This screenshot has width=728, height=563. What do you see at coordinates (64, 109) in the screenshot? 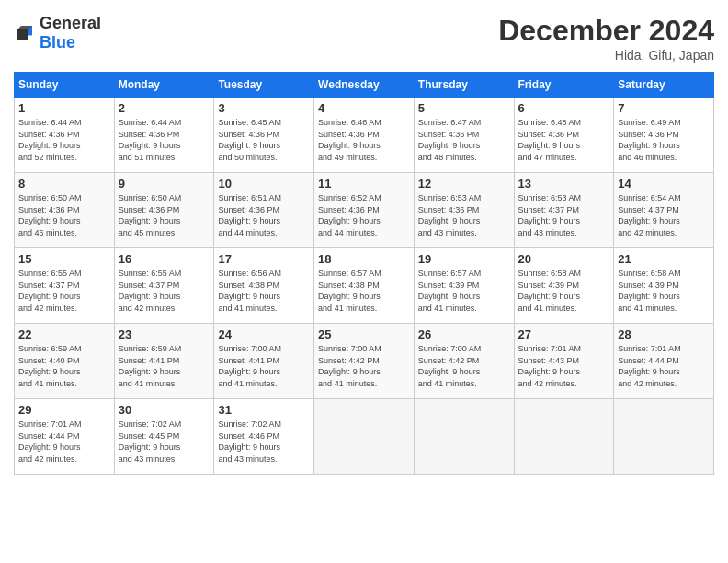
I see `day-number: 1` at bounding box center [64, 109].